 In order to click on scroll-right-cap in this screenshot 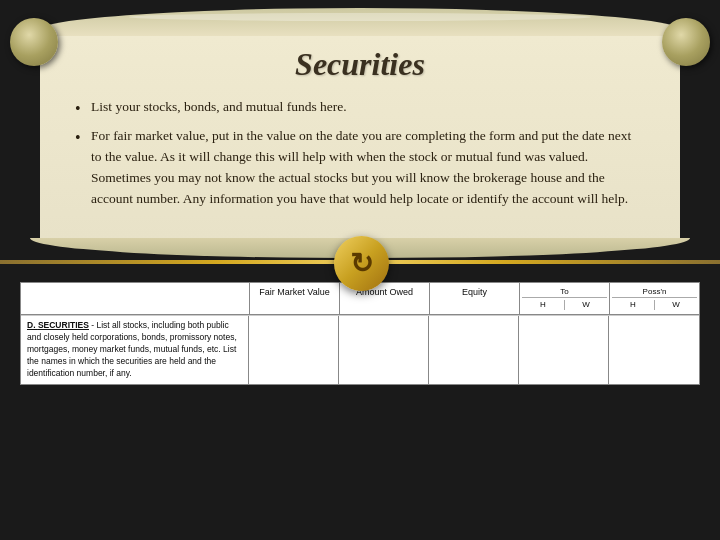, I will do `click(686, 42)`.